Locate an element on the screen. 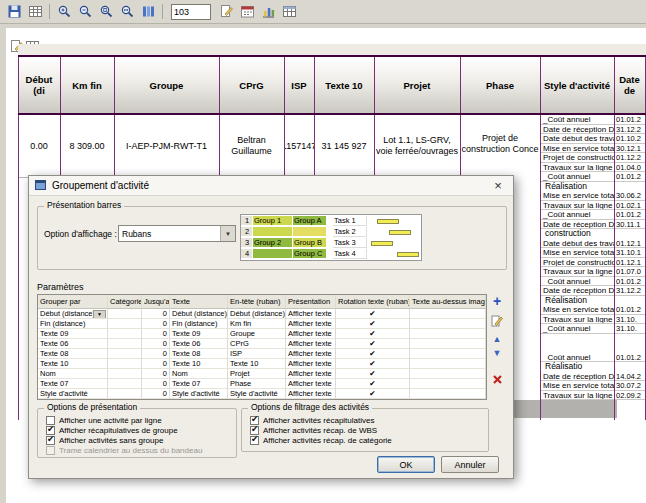 The height and width of the screenshot is (503, 646). params-cell: Nom is located at coordinates (73, 374).